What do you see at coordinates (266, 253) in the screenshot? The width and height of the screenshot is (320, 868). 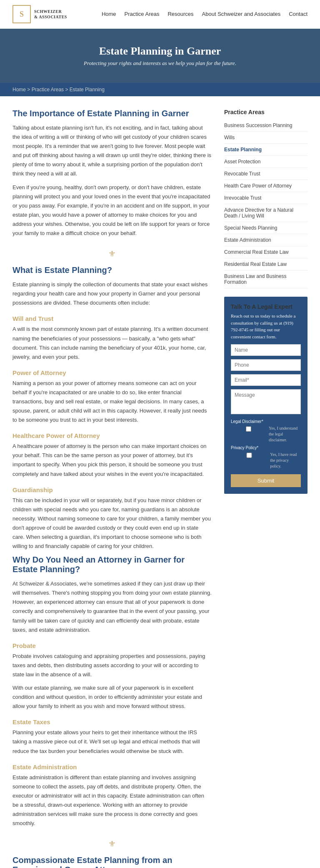 I see `sidebar-item-commercial-real-estate: Commercial Real Estate Law` at bounding box center [266, 253].